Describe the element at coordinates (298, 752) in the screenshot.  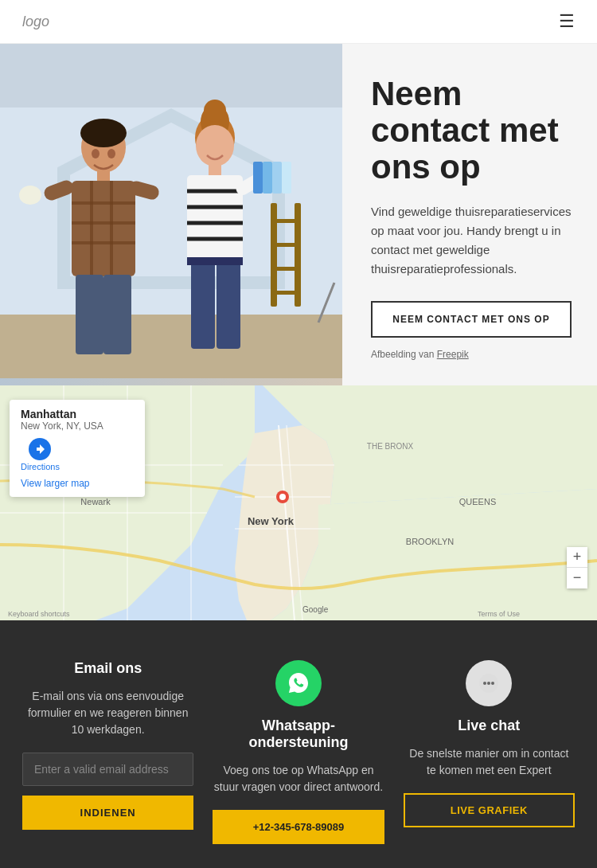
I see `whatsapp-column: Whatsapp-ondersteuning Voeg ons toe op W…` at that location.